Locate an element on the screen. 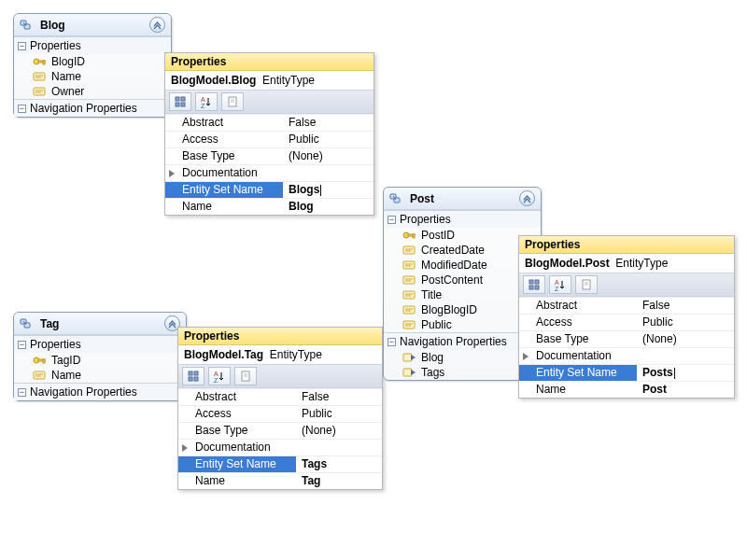 The height and width of the screenshot is (560, 747). propgrid-value: Tags is located at coordinates (339, 465).